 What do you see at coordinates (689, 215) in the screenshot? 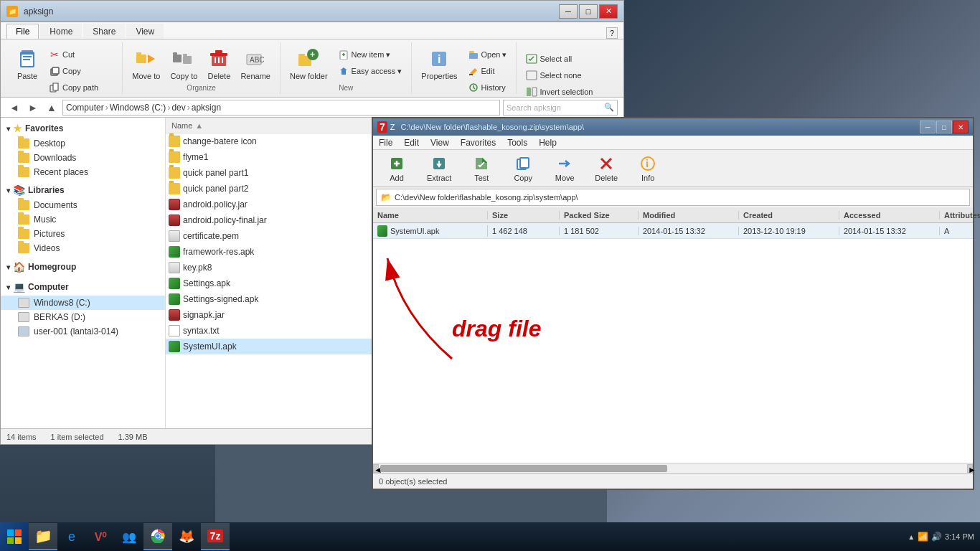
I see `col-modified: Modified` at bounding box center [689, 215].